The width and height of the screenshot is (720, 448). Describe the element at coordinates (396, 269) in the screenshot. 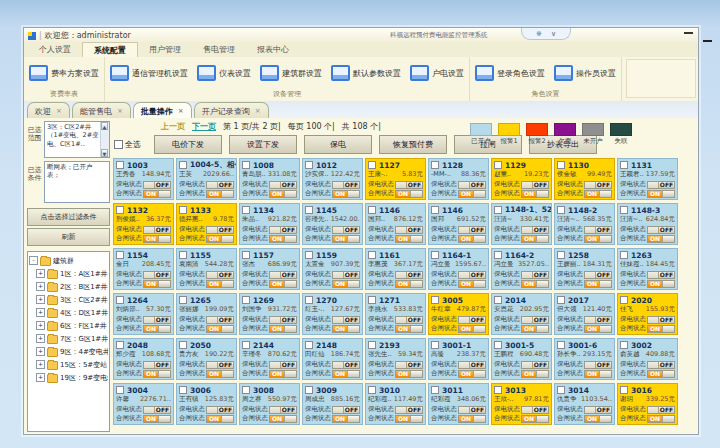

I see `meter-card: 1161李惠茂367.17元保电状态OFF合闸状态ON` at that location.